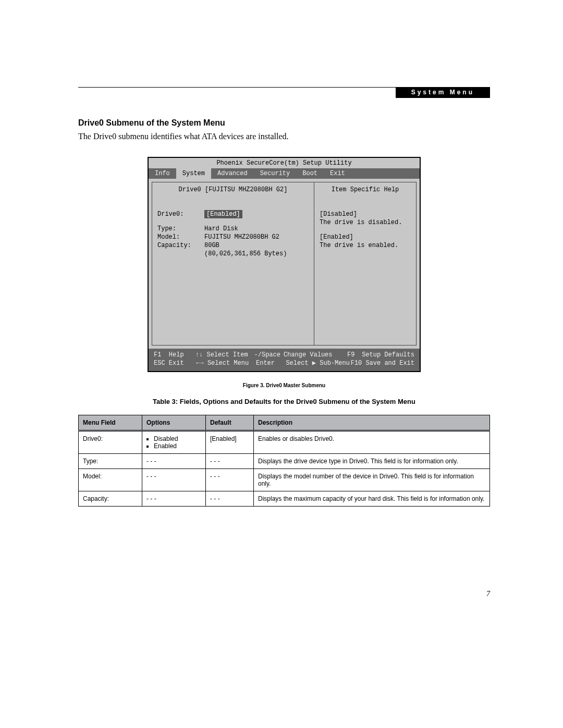 The image size is (563, 728). What do you see at coordinates (284, 123) in the screenshot?
I see `section-title: Drive0 Submenu of the System Menu` at bounding box center [284, 123].